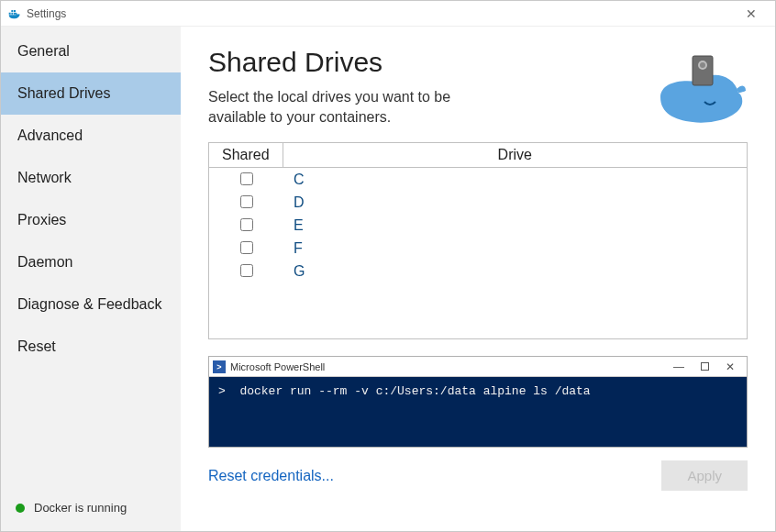 This screenshot has width=776, height=532. What do you see at coordinates (515, 156) in the screenshot?
I see `column-header-drive: Drive` at bounding box center [515, 156].